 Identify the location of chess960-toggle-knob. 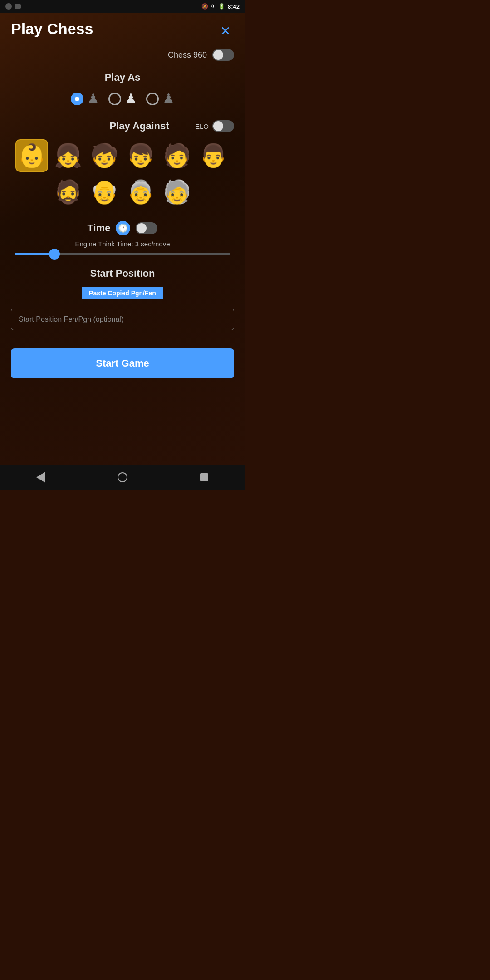
(218, 55).